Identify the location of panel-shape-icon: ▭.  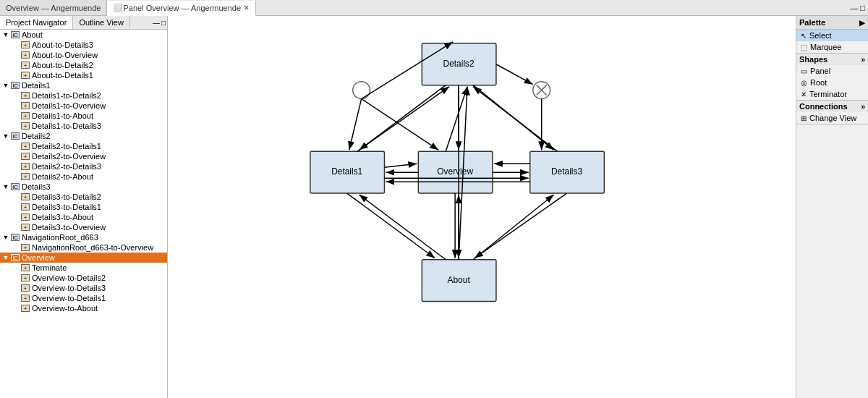
(804, 71).